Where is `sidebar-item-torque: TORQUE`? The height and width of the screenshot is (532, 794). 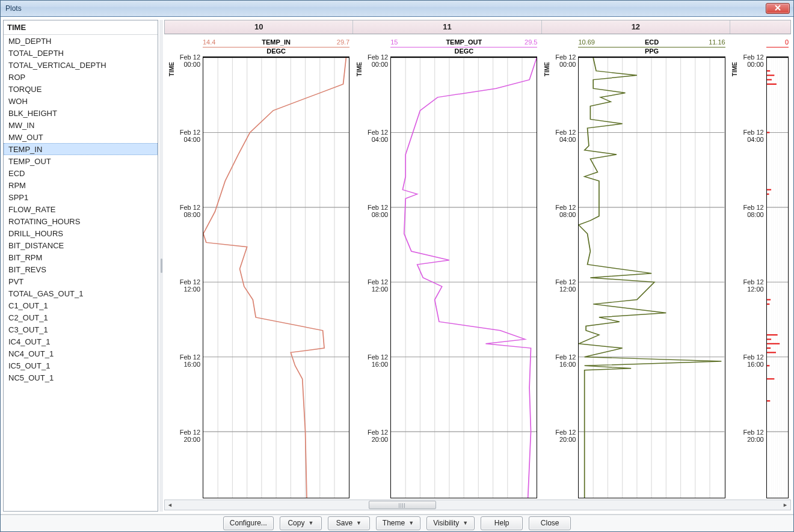
sidebar-item-torque: TORQUE is located at coordinates (81, 89).